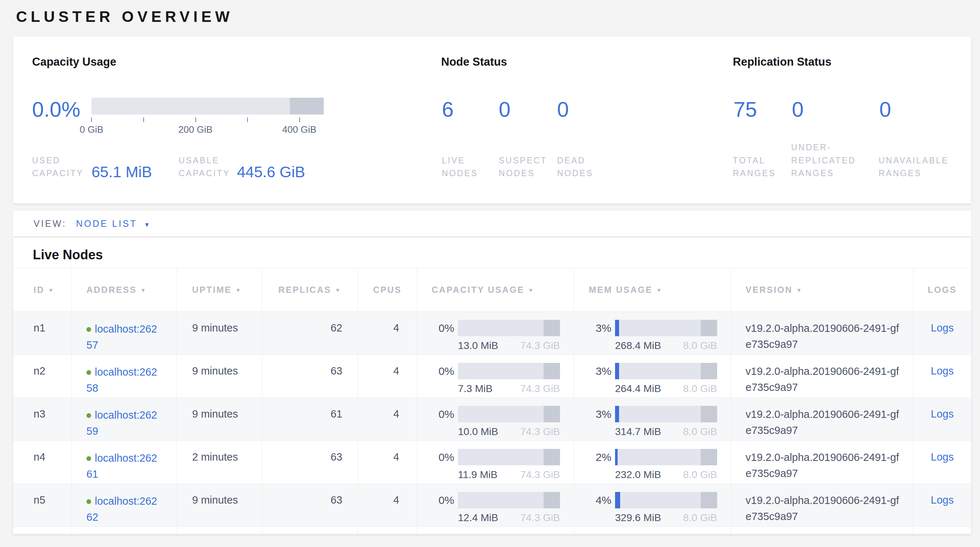 The width and height of the screenshot is (980, 547). I want to click on view-selector-bar: VIEW:NODE LIST▼, so click(492, 224).